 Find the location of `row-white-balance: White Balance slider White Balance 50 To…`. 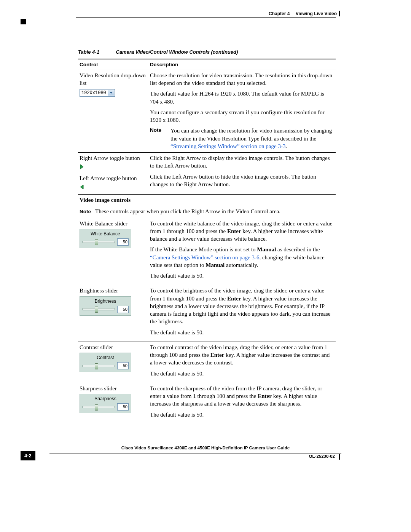

row-white-balance: White Balance slider White Balance 50 To… is located at coordinates (207, 251).